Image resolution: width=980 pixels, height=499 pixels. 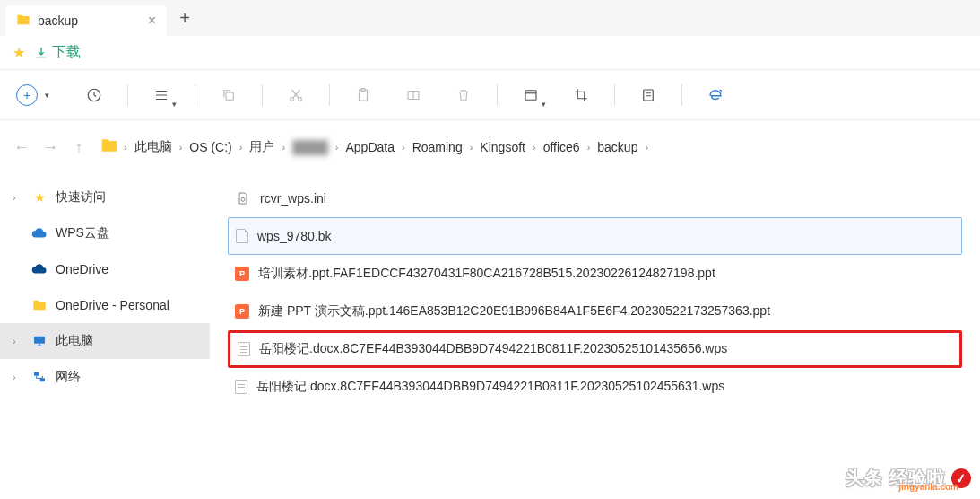 I want to click on sidebar-item-quickaccess: › ★ 快速访问, so click(x=105, y=197).